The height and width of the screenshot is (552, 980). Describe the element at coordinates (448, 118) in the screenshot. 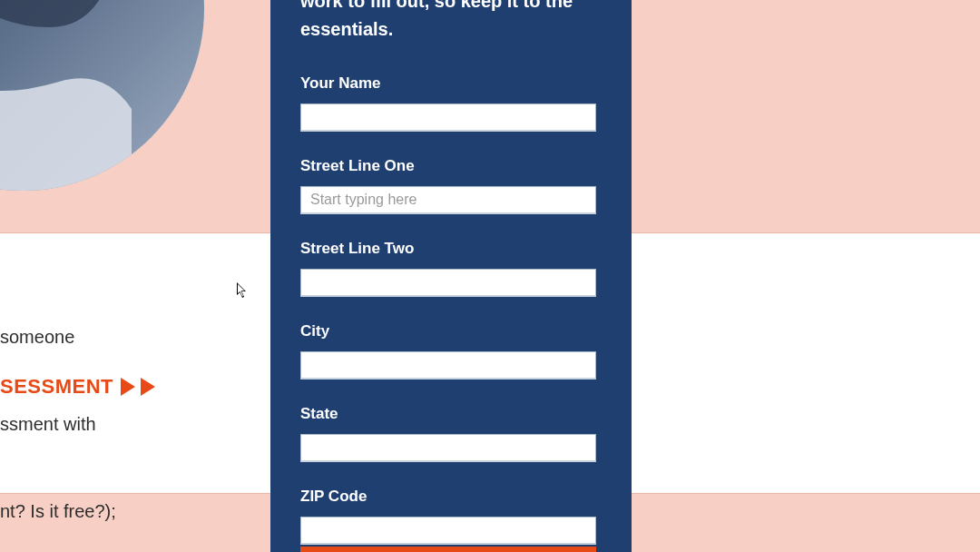

I see `input-name` at that location.